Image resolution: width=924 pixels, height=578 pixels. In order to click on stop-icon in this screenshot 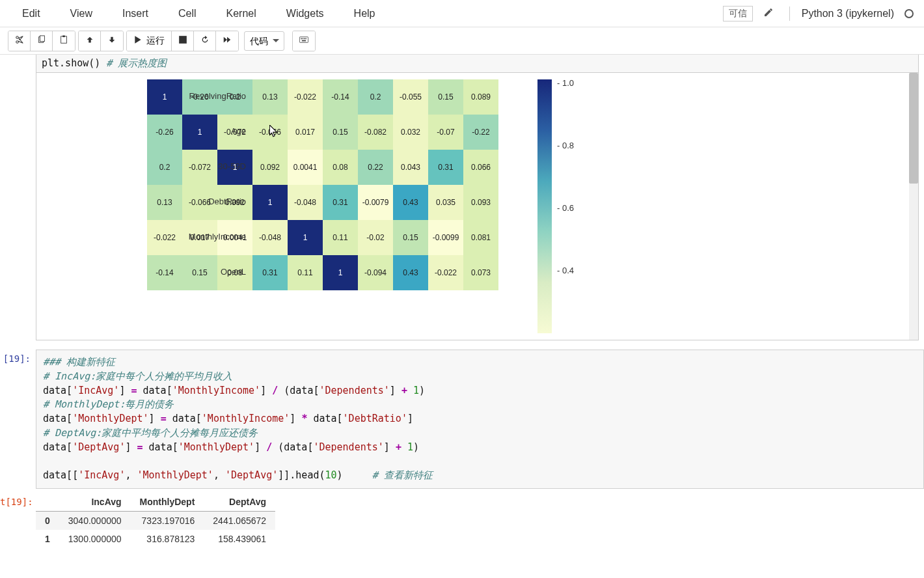, I will do `click(183, 40)`.